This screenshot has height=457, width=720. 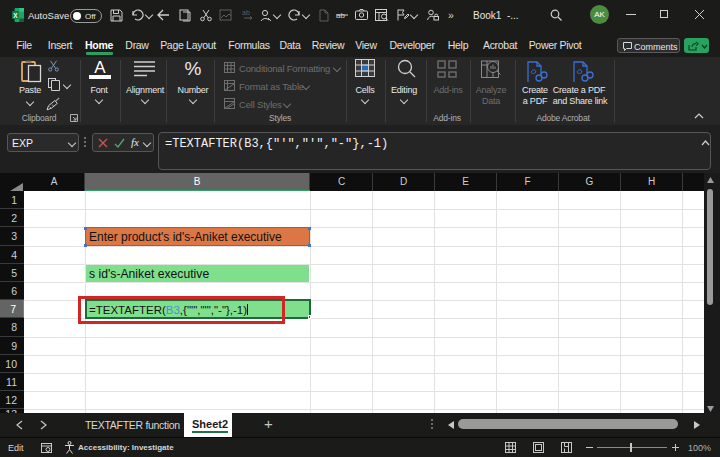 I want to click on svg-text: ab, so click(x=246, y=12).